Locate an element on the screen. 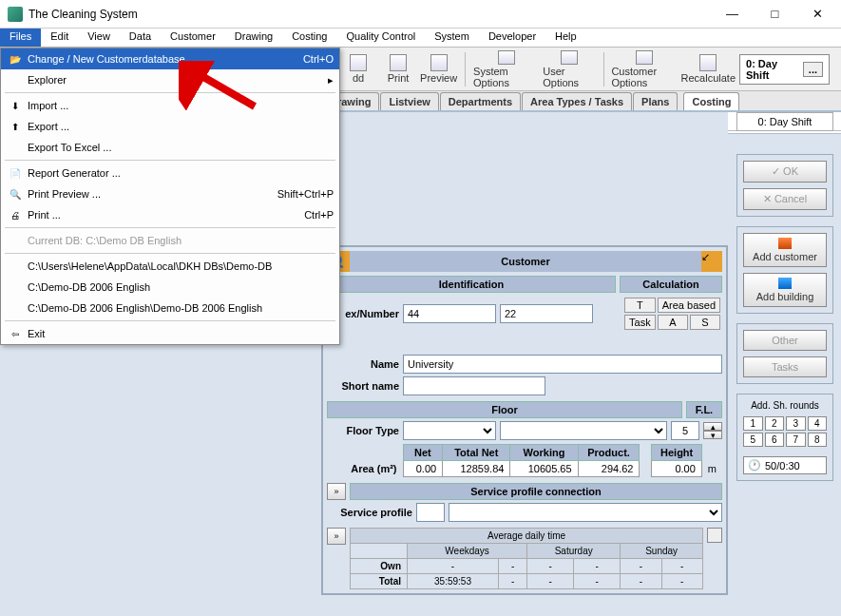 The image size is (841, 616). number-input is located at coordinates (546, 314).